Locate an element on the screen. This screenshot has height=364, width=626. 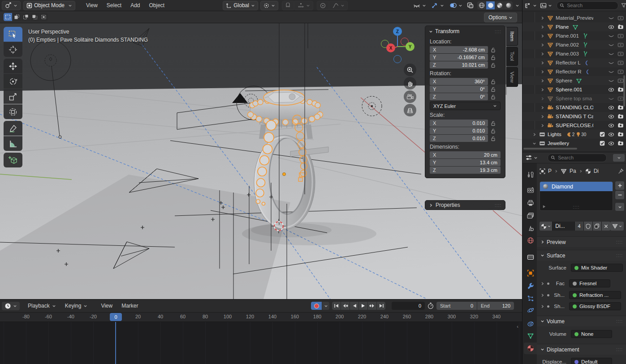
tab-physics is located at coordinates (531, 310).